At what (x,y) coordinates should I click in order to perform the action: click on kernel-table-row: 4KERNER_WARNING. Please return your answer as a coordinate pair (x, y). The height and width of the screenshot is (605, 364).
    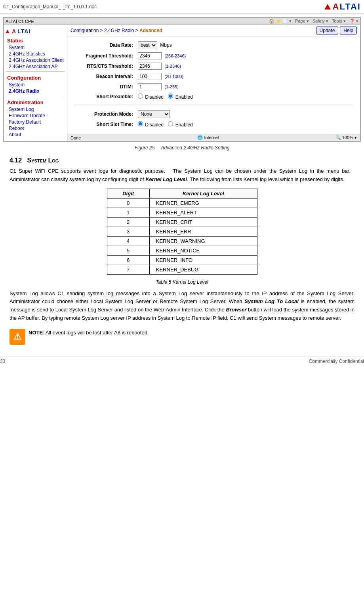
    Looking at the image, I should click on (182, 241).